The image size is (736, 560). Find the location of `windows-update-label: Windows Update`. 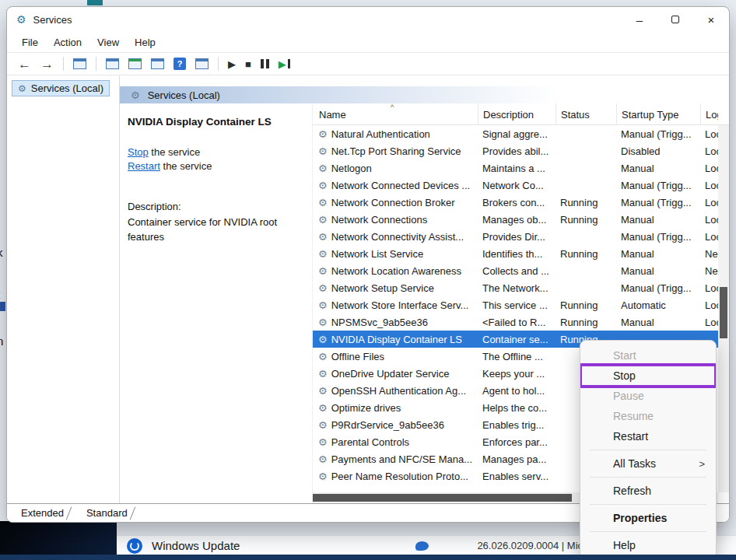

windows-update-label: Windows Update is located at coordinates (196, 546).